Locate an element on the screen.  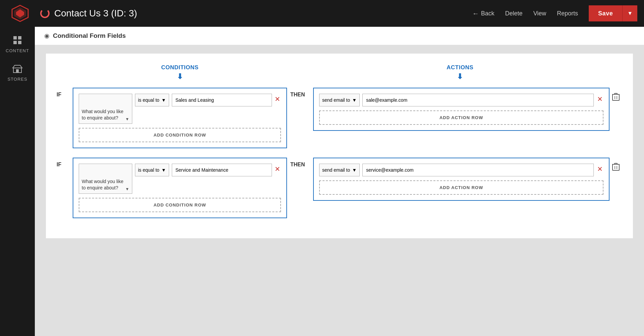
actions-column-label: ACTIONS ⬇ is located at coordinates (460, 73).